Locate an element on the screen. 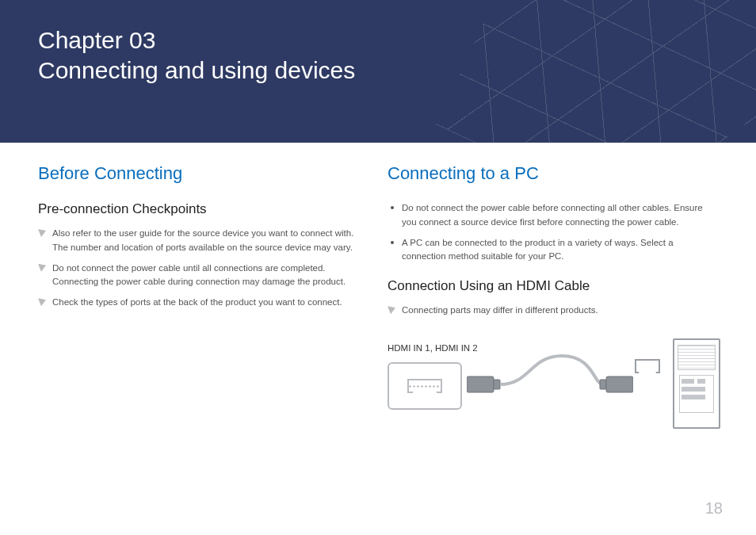 The image size is (756, 535). left-heading: Before Connecting is located at coordinates (197, 174).